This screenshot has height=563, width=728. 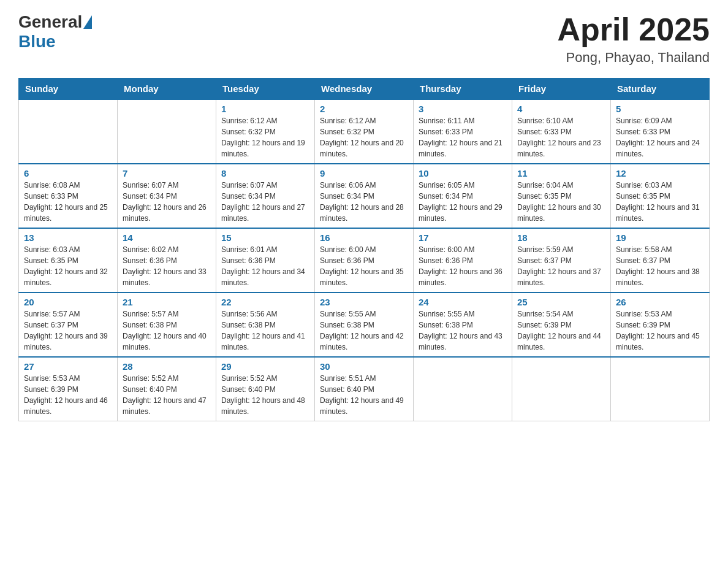 I want to click on location-subtitle: Pong, Phayao, Thailand, so click(x=634, y=58).